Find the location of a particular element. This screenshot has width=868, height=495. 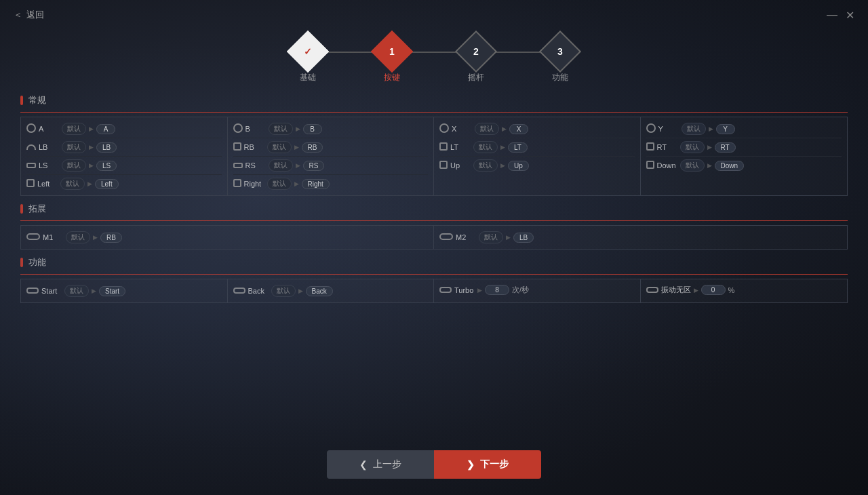

extended-section: 拓展 M1 默认 ▶ RB M2 默认 is located at coordinates (434, 226).